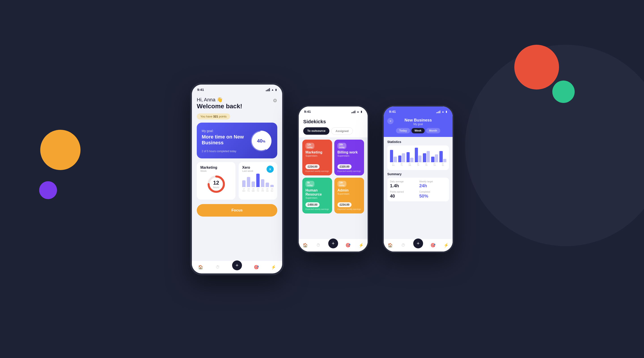 This screenshot has height=358, width=644. Describe the element at coordinates (248, 184) in the screenshot. I see `xero-bar-col: 18TU` at that location.